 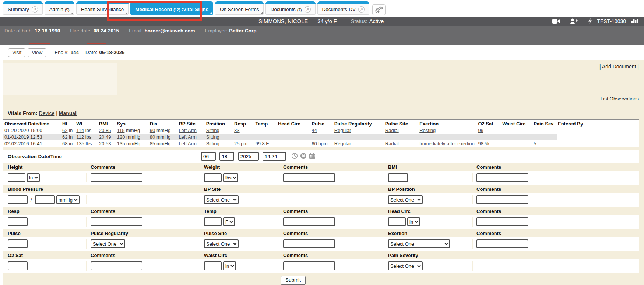 What do you see at coordinates (314, 143) in the screenshot?
I see `vitals-value-link: 60` at bounding box center [314, 143].